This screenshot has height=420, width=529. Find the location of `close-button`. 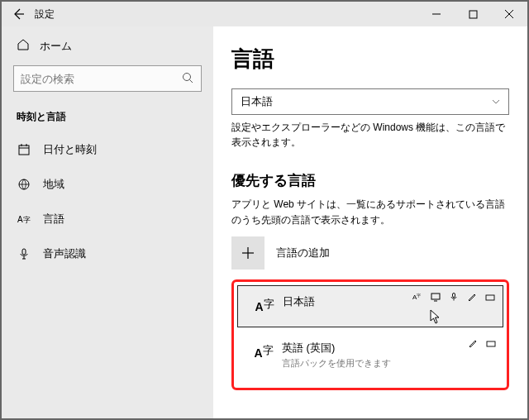

close-button is located at coordinates (509, 14).